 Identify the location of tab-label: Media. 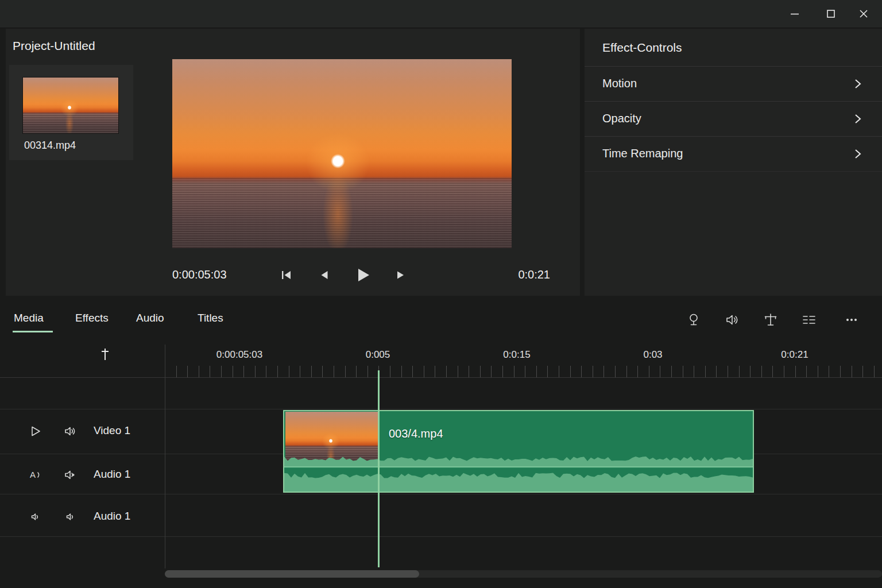
(29, 318).